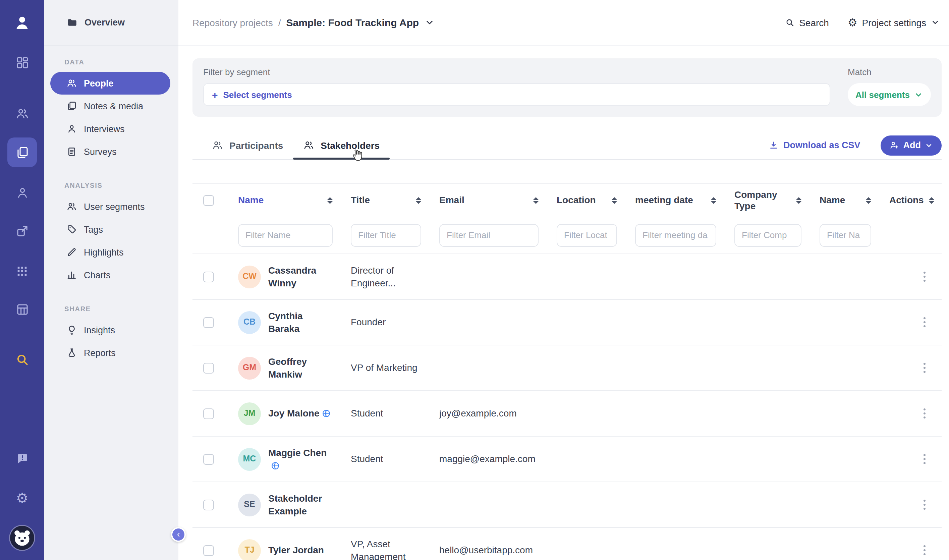 The width and height of the screenshot is (949, 560). Describe the element at coordinates (22, 231) in the screenshot. I see `export-icon` at that location.